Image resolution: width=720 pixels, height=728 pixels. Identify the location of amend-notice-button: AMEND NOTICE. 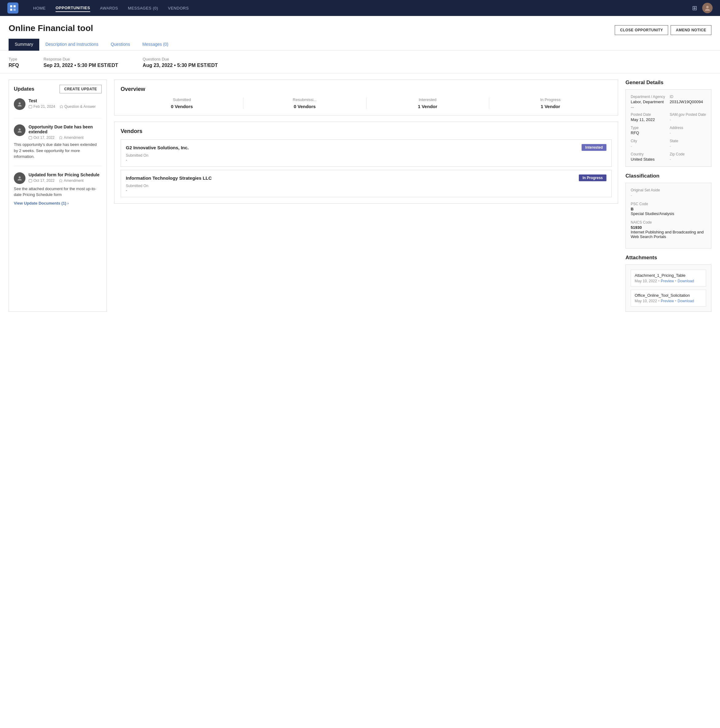
(691, 30).